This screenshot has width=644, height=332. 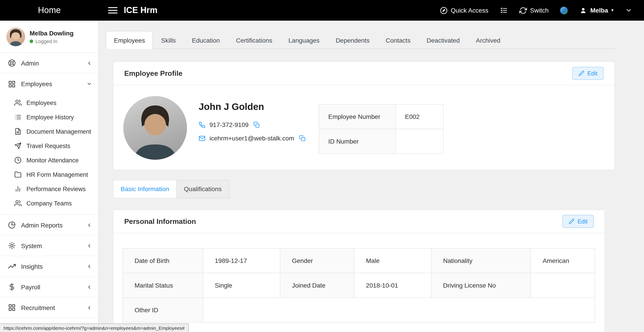 What do you see at coordinates (51, 266) in the screenshot?
I see `sidebar-item-label: Insights` at bounding box center [51, 266].